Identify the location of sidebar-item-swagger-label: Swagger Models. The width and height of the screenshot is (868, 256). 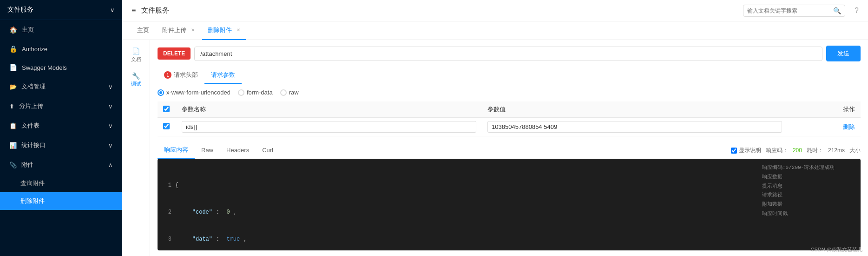
(45, 68).